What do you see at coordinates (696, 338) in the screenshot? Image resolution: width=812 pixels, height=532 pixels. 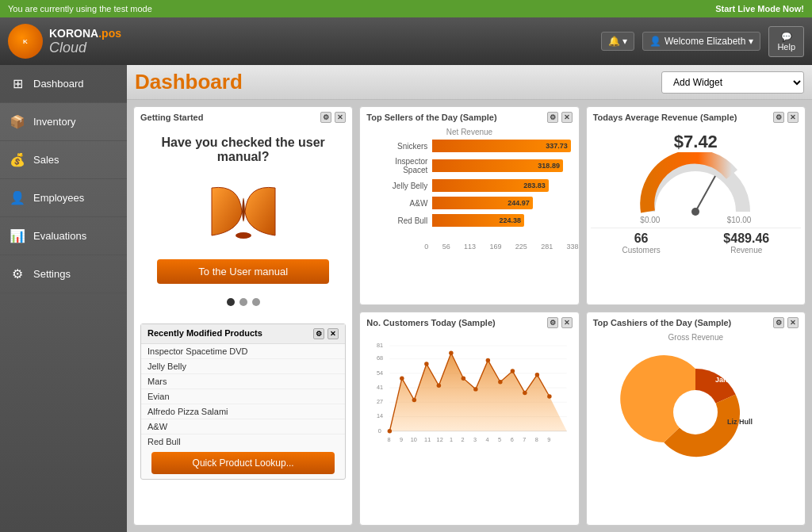 I see `top-cashiers-subtitle: Gross Revenue` at bounding box center [696, 338].